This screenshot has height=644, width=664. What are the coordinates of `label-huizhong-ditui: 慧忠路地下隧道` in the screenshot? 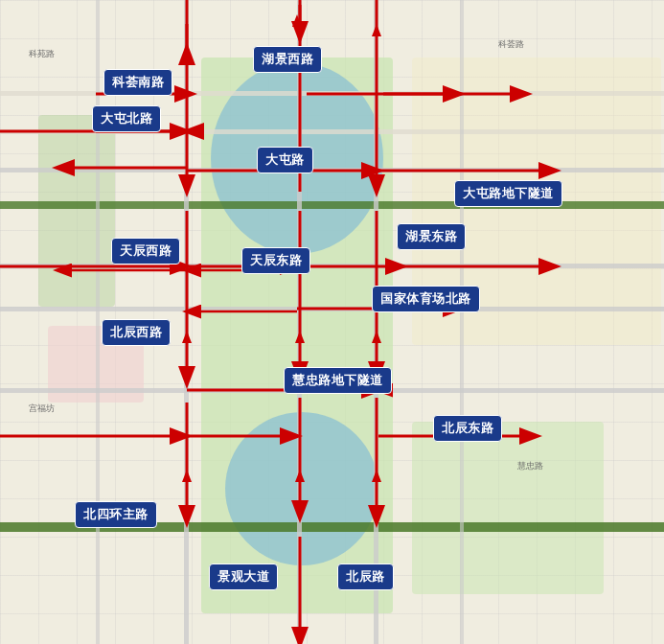 It's located at (337, 380).